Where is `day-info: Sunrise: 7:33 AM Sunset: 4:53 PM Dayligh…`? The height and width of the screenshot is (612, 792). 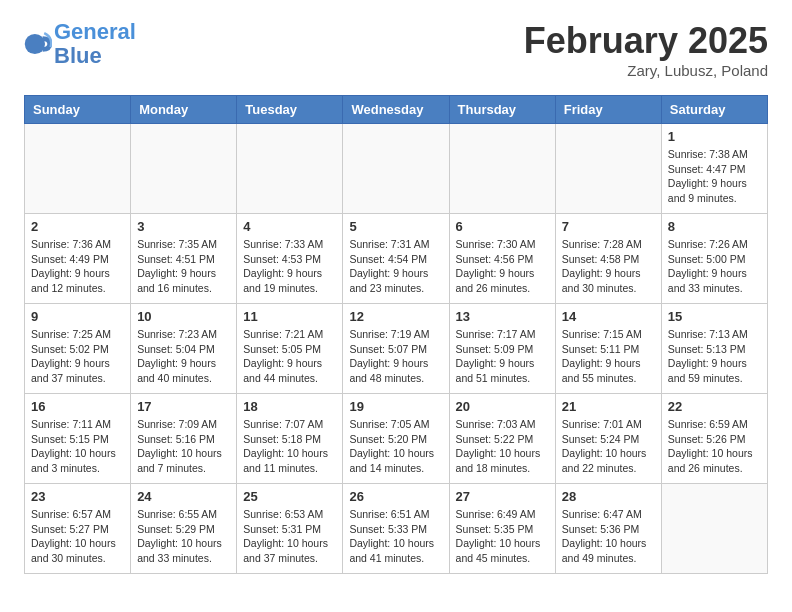
day-info: Sunrise: 7:33 AM Sunset: 4:53 PM Dayligh… is located at coordinates (290, 266).